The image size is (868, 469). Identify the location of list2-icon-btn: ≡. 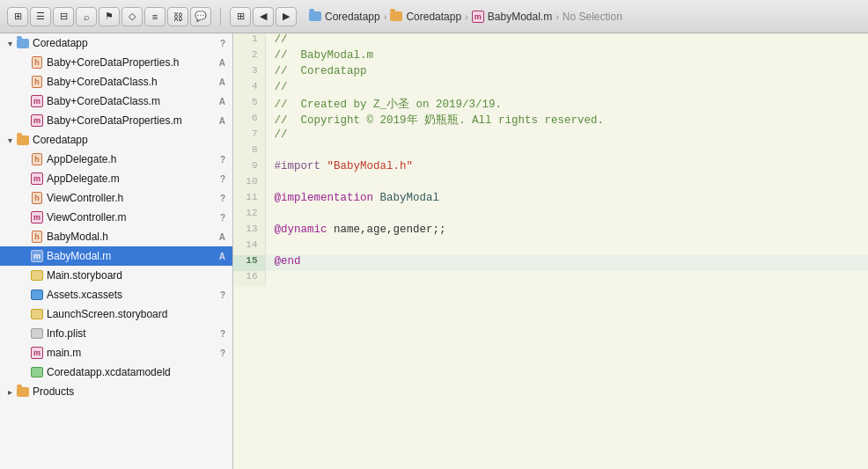
(155, 17).